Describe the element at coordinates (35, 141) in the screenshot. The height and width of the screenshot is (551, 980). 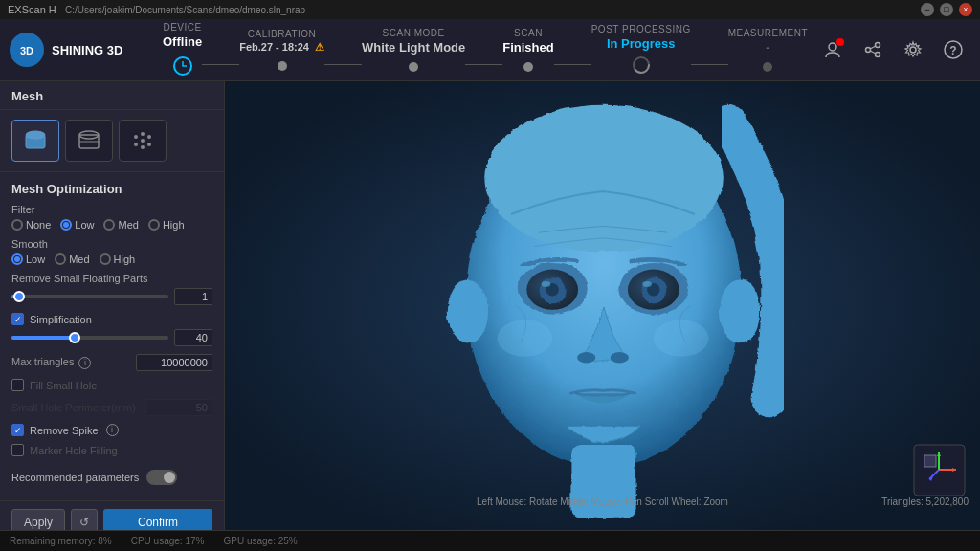
I see `mesh-solid-button` at that location.